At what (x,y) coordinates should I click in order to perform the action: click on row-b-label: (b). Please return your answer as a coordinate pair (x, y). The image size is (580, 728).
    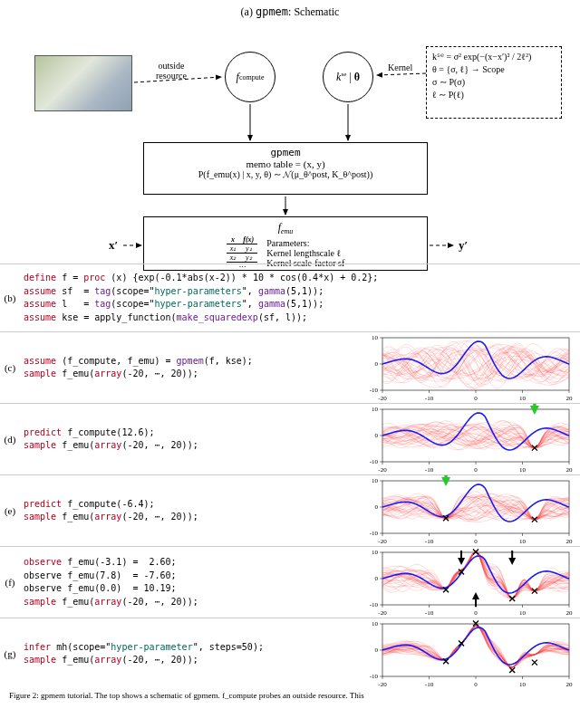
    Looking at the image, I should click on (10, 298).